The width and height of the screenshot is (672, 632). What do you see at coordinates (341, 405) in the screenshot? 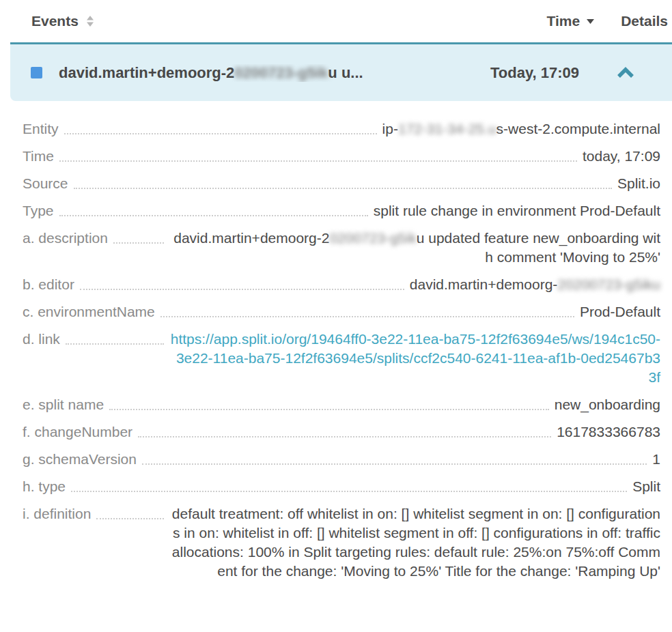
I see `detail-row-split-name: e. split name new_onboarding` at bounding box center [341, 405].